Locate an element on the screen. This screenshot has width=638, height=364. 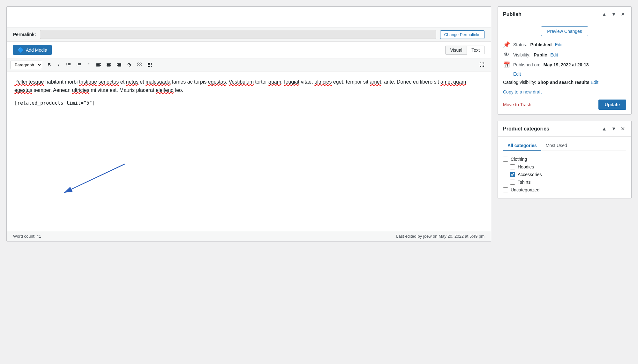
uncategorized-checkbox is located at coordinates (506, 190).